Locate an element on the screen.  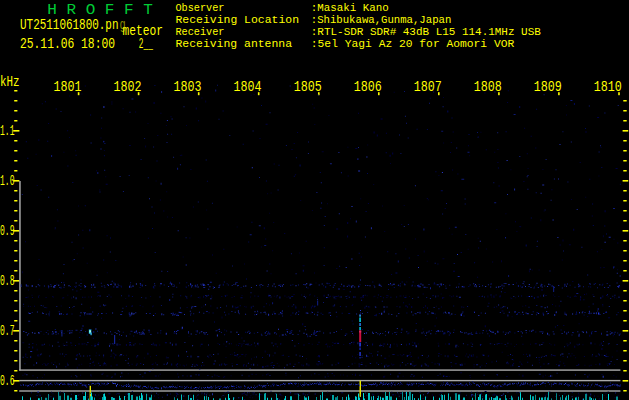
svg-text: UT2511061800.pn is located at coordinates (70, 25).